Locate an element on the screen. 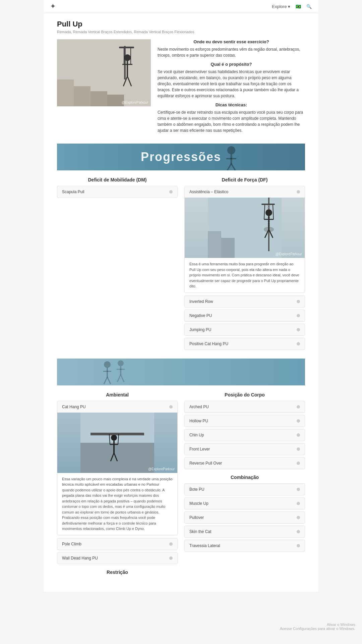  header: ✦ Explore ▾ 🇧🇷 🔍 is located at coordinates (181, 7).